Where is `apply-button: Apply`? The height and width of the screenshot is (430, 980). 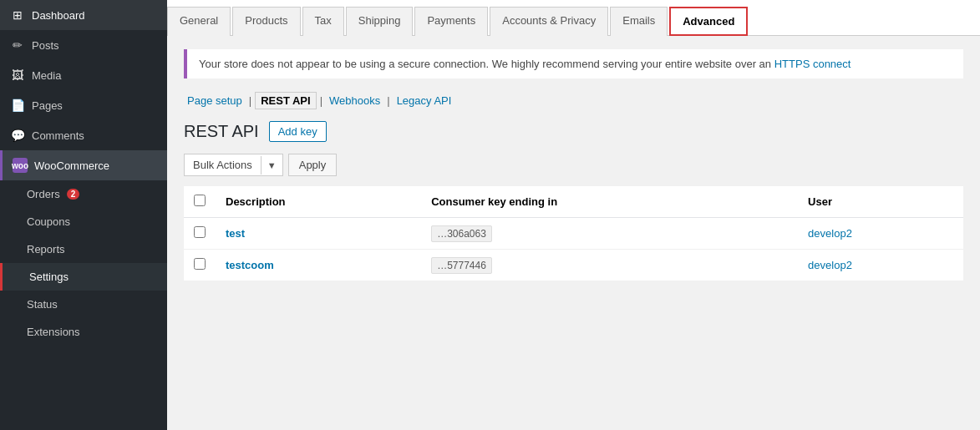 apply-button: Apply is located at coordinates (312, 165).